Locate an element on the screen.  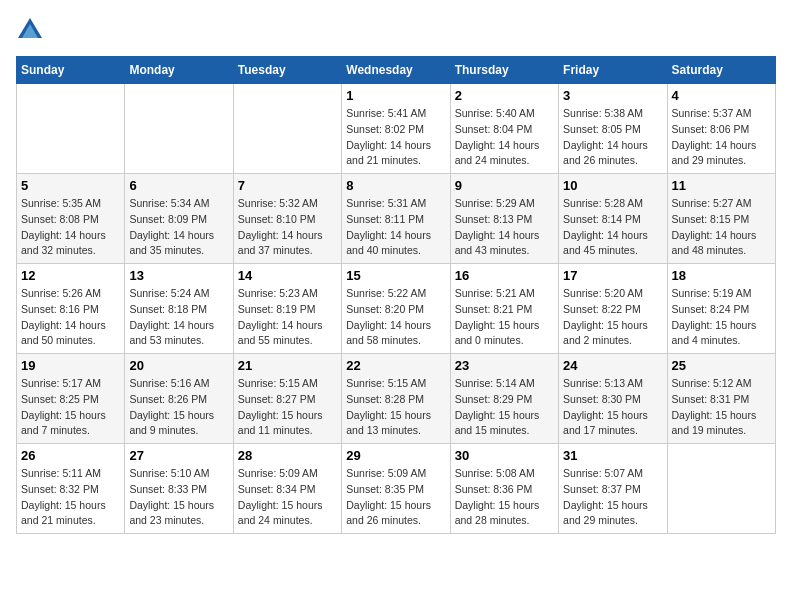
calendar-cell: 11Sunrise: 5:27 AMSunset: 8:15 PMDayligh… is located at coordinates (721, 219).